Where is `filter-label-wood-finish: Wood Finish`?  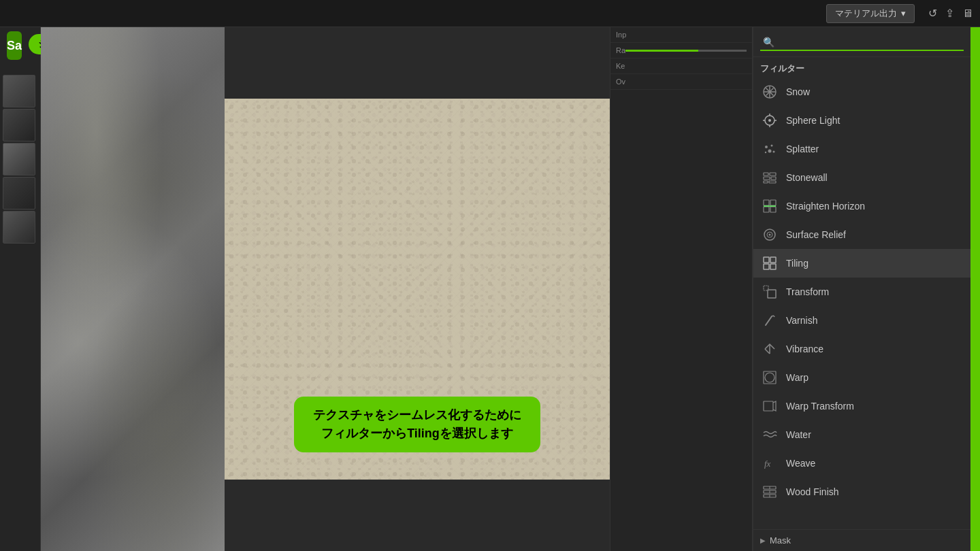
filter-label-wood-finish: Wood Finish is located at coordinates (813, 492).